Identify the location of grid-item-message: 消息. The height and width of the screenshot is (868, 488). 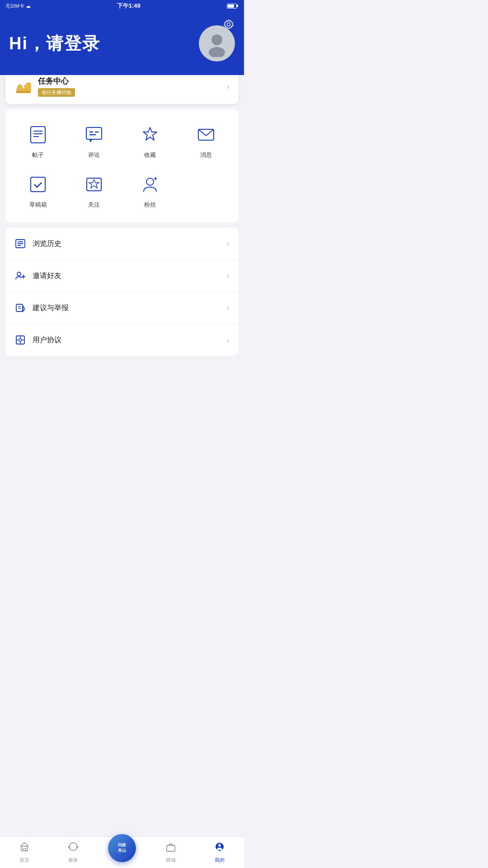
(206, 141).